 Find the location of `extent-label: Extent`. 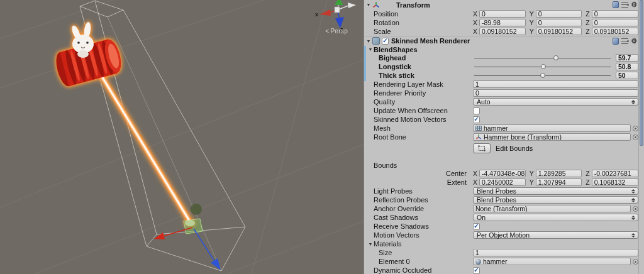

extent-label: Extent is located at coordinates (419, 182).